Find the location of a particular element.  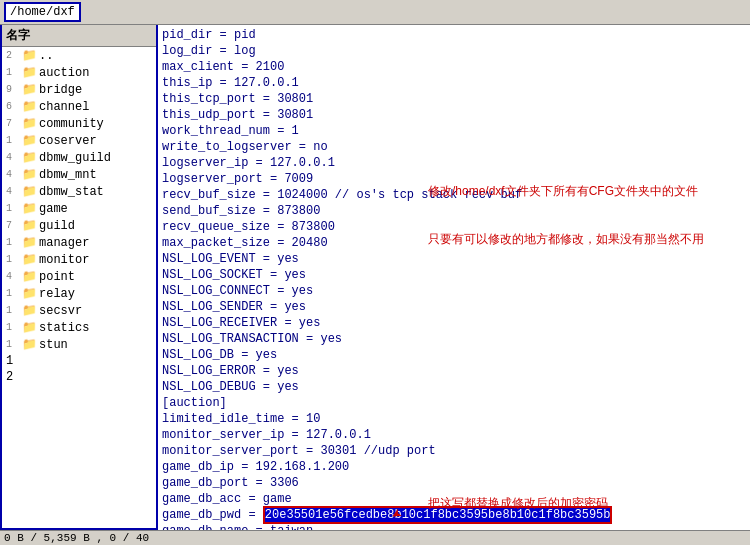

item-name: 2 is located at coordinates (10, 377).